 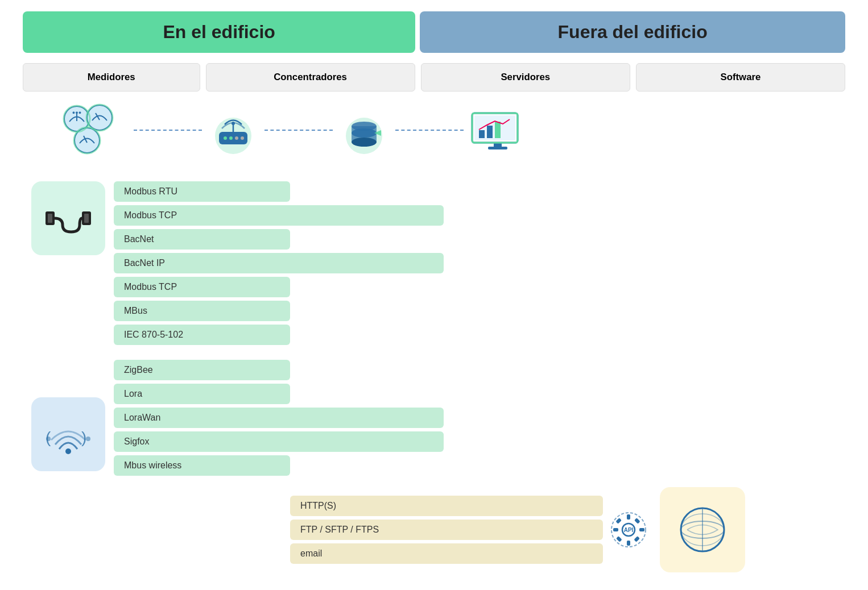 What do you see at coordinates (447, 506) in the screenshot?
I see `protocol-badge-https: HTTP(S)` at bounding box center [447, 506].